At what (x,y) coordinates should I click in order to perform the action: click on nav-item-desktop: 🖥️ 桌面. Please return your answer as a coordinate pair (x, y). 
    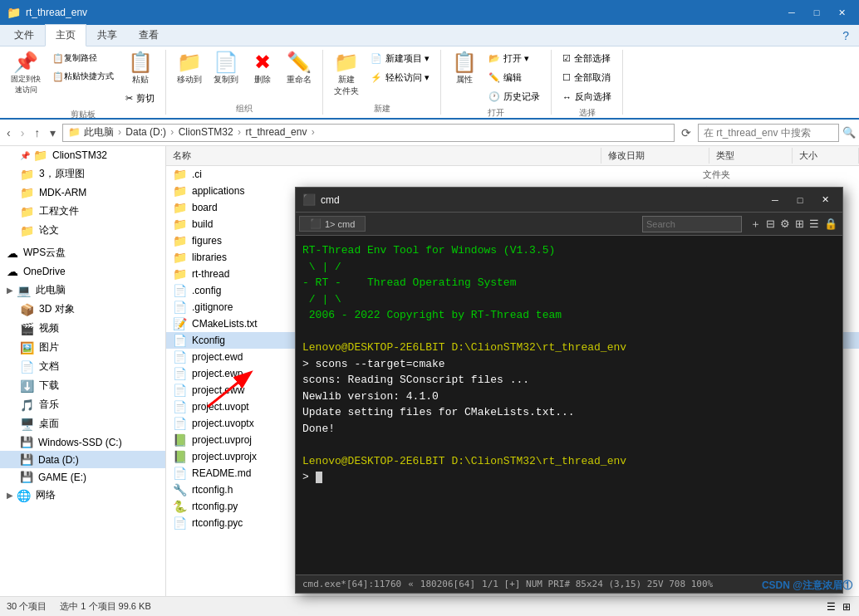
    Looking at the image, I should click on (83, 423).